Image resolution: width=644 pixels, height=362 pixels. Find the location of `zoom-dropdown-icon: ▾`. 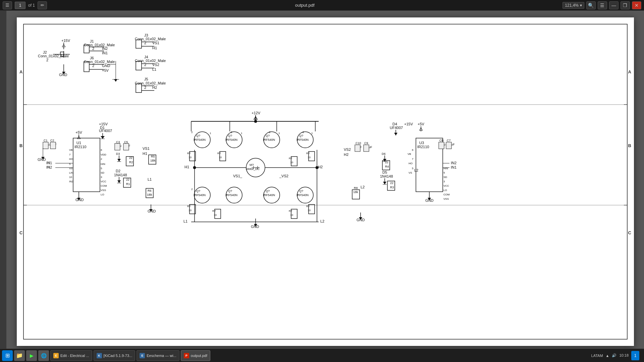

zoom-dropdown-icon: ▾ is located at coordinates (581, 5).